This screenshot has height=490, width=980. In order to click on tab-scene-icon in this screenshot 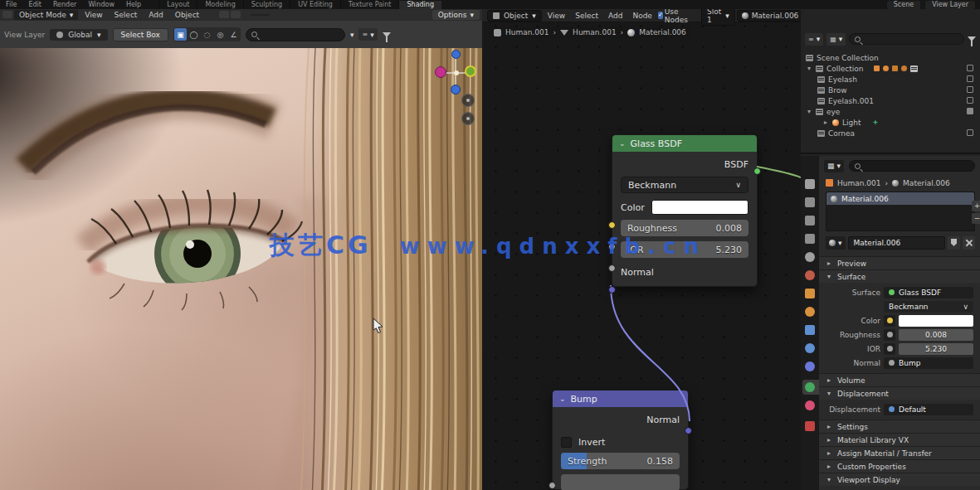, I will do `click(810, 257)`.